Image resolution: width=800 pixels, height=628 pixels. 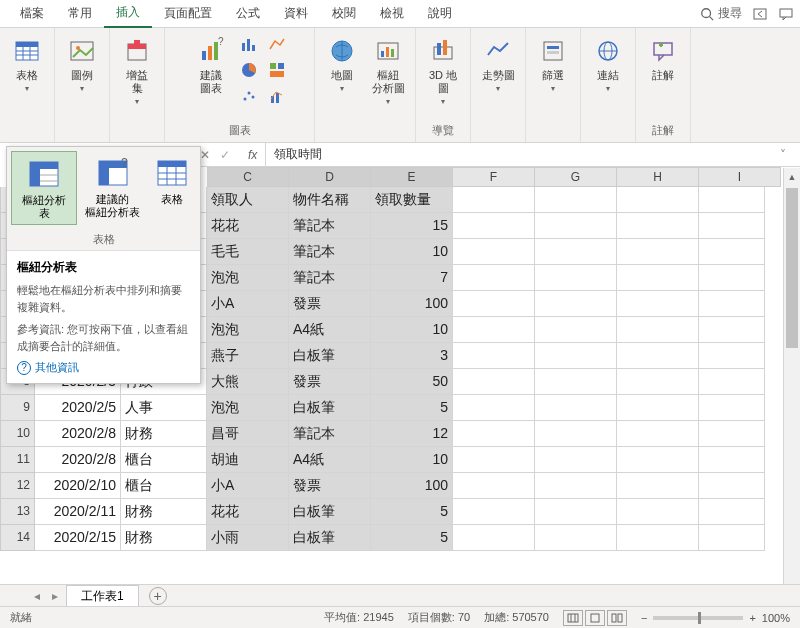 What do you see at coordinates (253, 154) in the screenshot?
I see `fx-icon: fx` at bounding box center [253, 154].